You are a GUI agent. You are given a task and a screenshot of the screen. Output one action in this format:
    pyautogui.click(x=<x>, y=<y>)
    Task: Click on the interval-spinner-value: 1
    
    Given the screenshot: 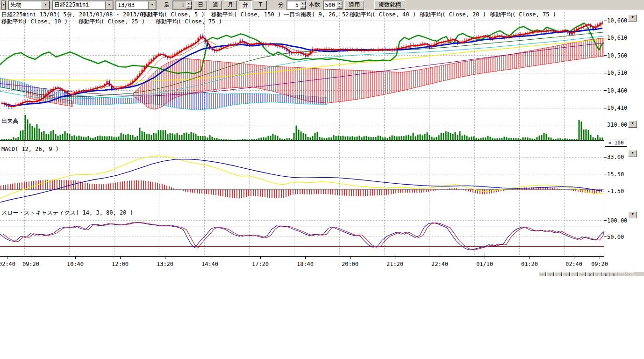 What is the action you would take?
    pyautogui.click(x=179, y=5)
    